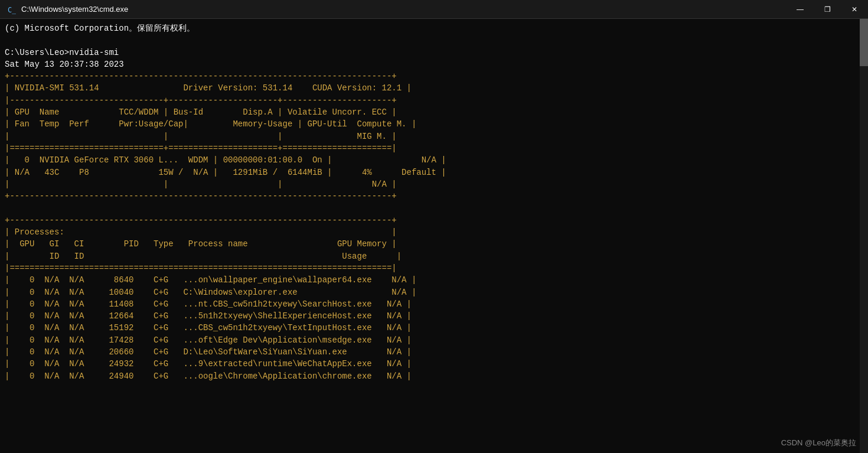 Image resolution: width=868 pixels, height=453 pixels. Describe the element at coordinates (434, 184) in the screenshot. I see `smi-gpu-row3: | | | N/A |` at that location.